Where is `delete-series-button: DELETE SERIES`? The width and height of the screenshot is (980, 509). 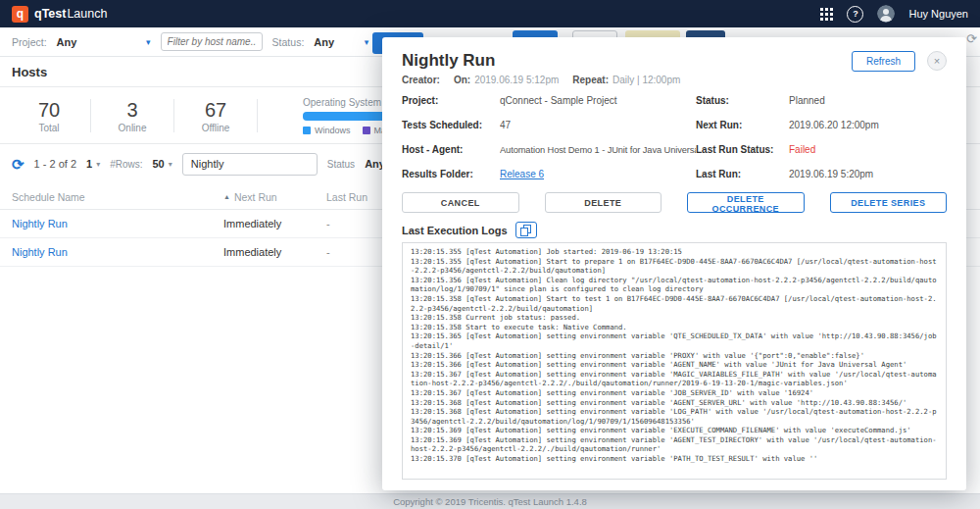 delete-series-button: DELETE SERIES is located at coordinates (889, 202).